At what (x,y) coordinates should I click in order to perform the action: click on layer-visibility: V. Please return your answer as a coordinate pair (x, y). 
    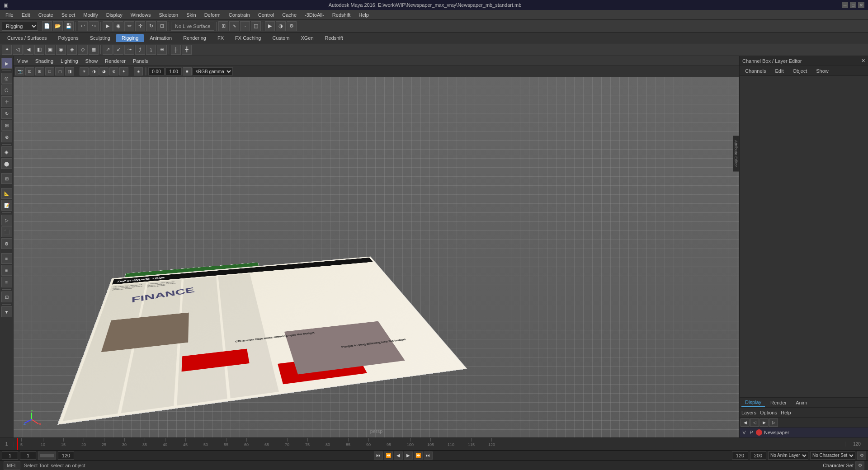
    Looking at the image, I should click on (744, 432).